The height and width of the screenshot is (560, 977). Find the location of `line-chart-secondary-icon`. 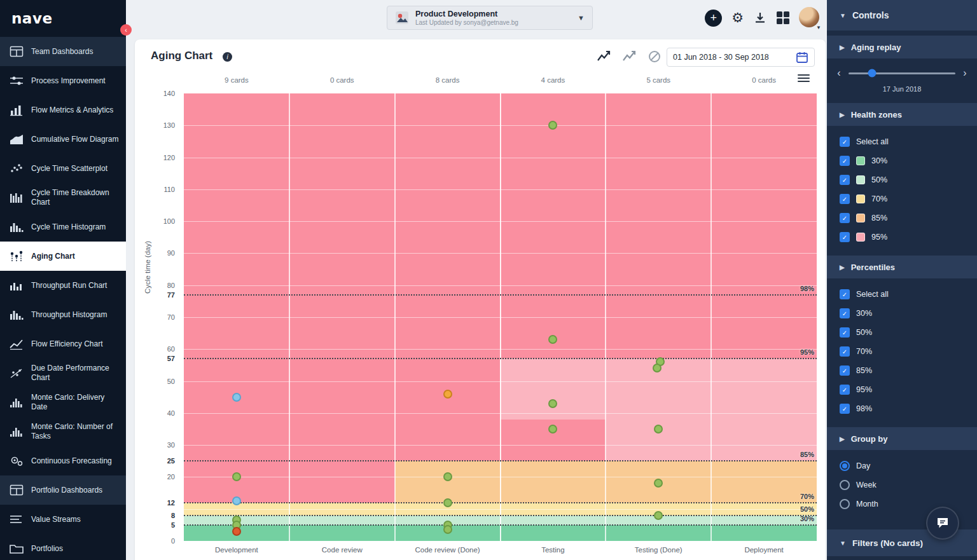

line-chart-secondary-icon is located at coordinates (629, 57).